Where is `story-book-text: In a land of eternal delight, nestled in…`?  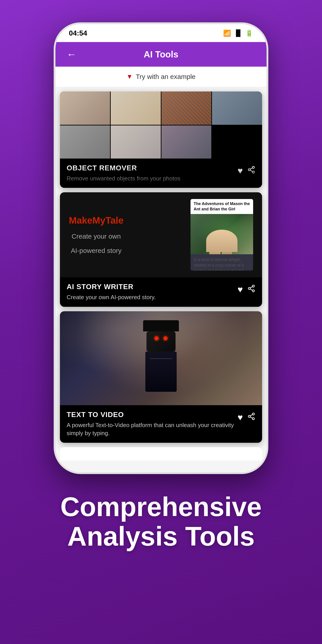 story-book-text: In a land of eternal delight, nestled in… is located at coordinates (222, 262).